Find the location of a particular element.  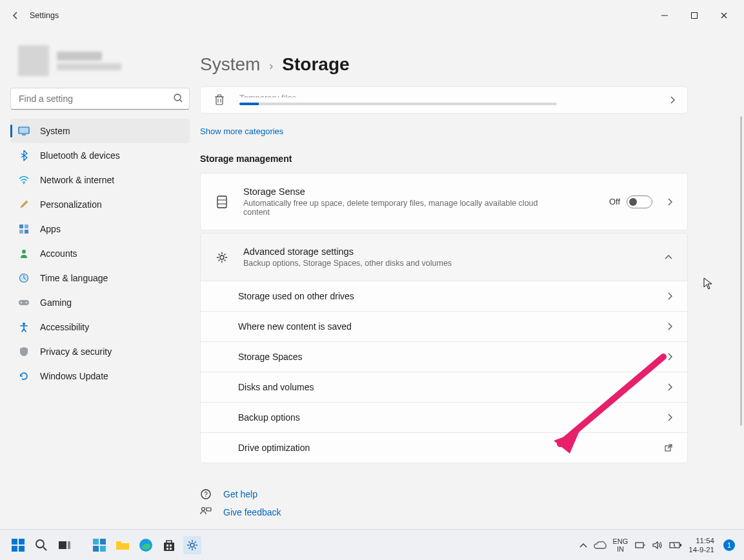

subrow-disks-volumes: Disks and volumes is located at coordinates (444, 387).